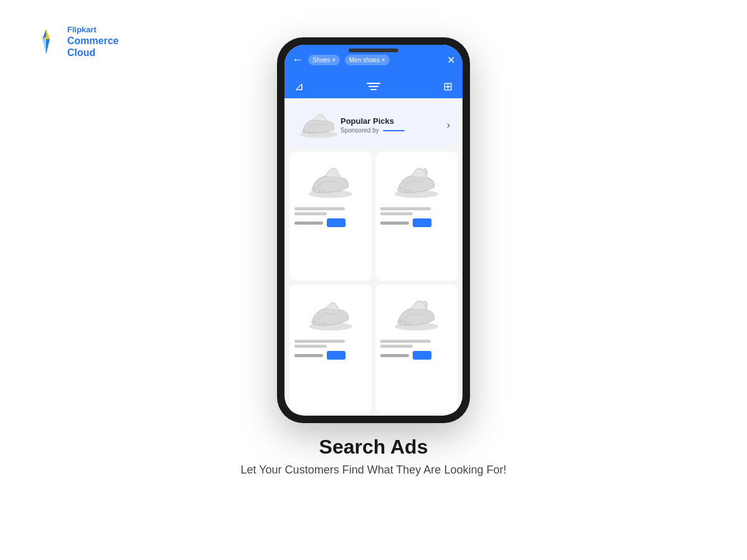  I want to click on logo-cloud: Cloud, so click(93, 52).